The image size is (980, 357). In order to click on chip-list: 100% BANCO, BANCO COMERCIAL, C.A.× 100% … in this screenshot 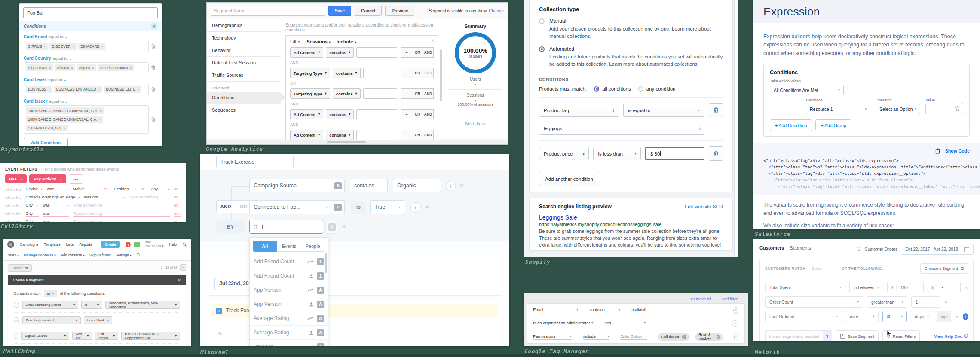, I will do `click(86, 119)`.